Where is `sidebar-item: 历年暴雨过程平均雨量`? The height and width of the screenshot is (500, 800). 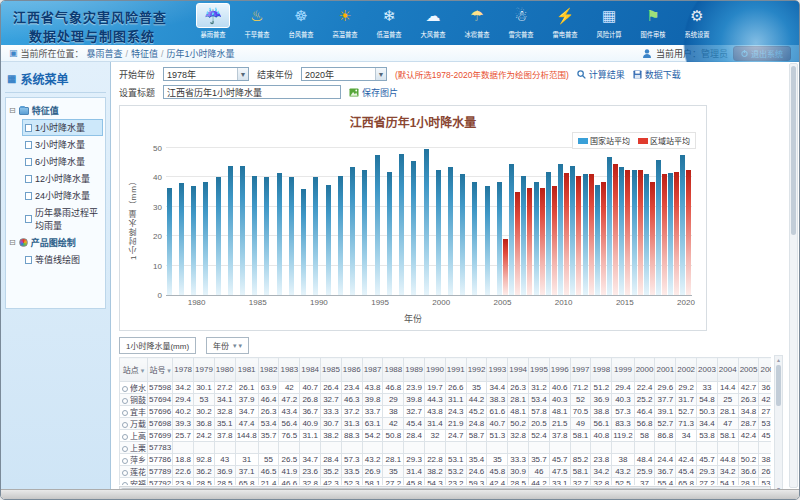 sidebar-item: 历年暴雨过程平均雨量 is located at coordinates (62, 219).